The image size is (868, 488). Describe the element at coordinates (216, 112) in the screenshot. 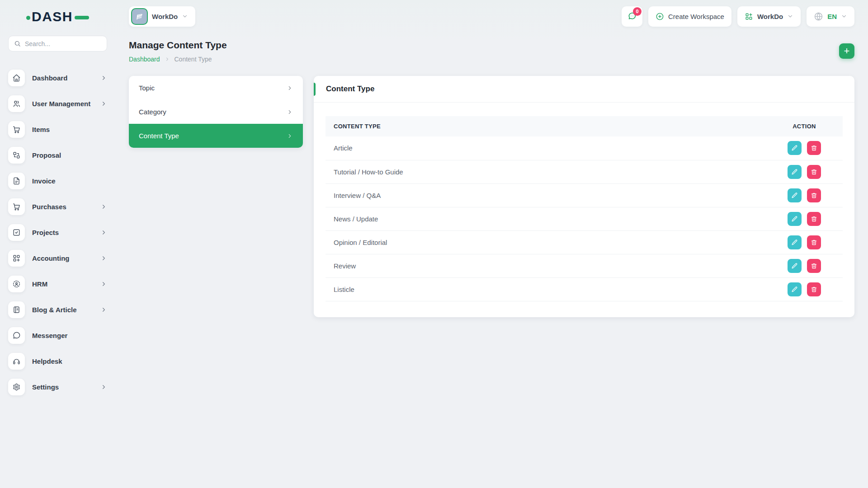

I see `submenu-item-category: Category` at that location.